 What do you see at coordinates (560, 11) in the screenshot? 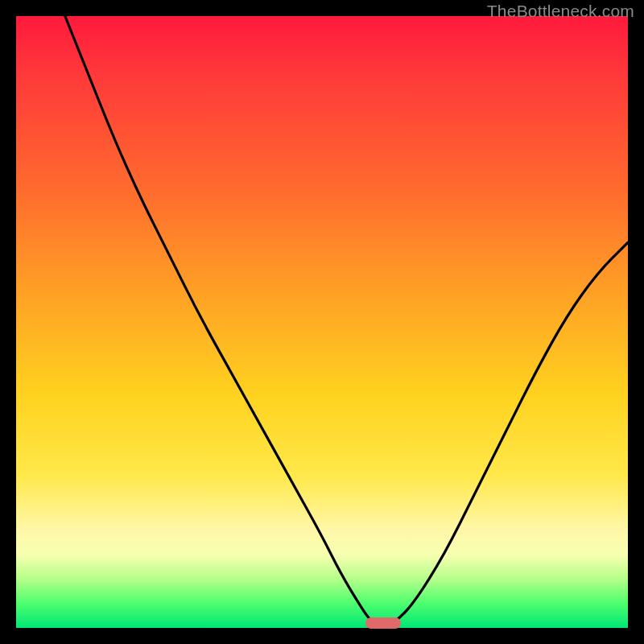
I see `watermark-text: TheBottleneck.com` at bounding box center [560, 11].